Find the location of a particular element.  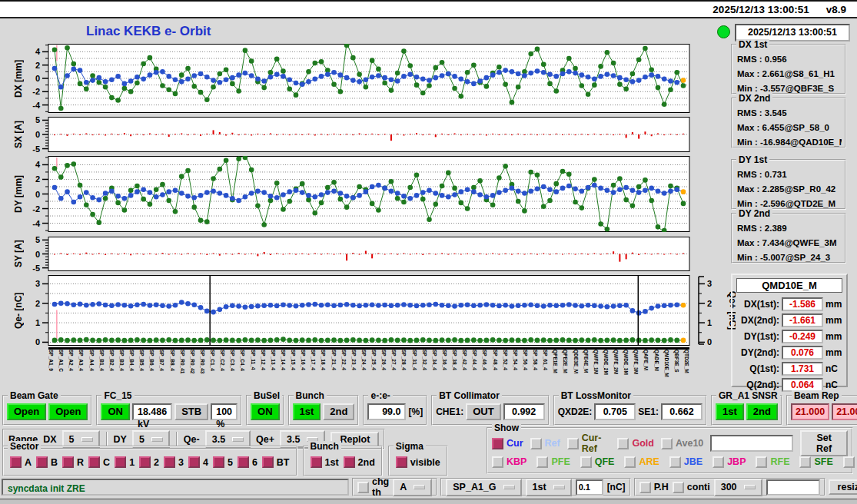

beam-gate-open-1-button: Open is located at coordinates (26, 412).